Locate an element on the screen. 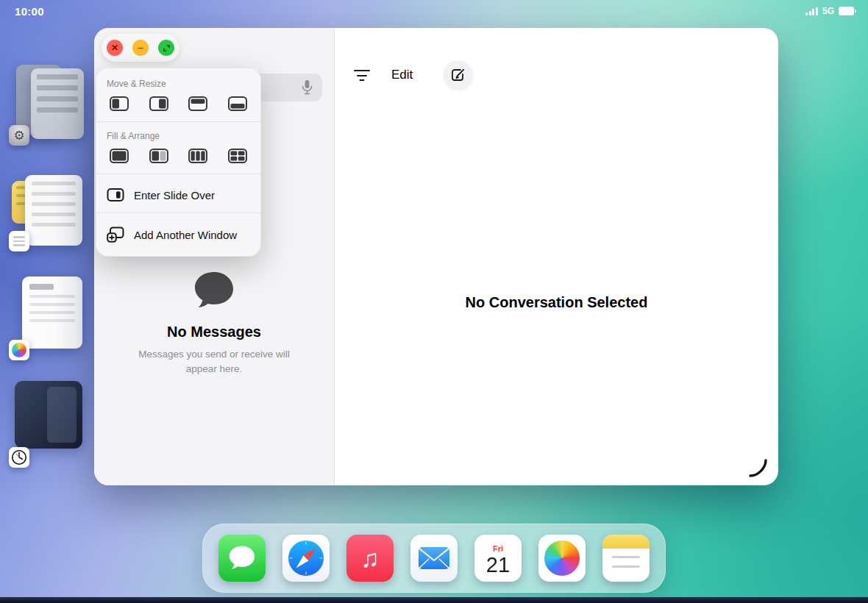  window-resize-handle is located at coordinates (758, 470).